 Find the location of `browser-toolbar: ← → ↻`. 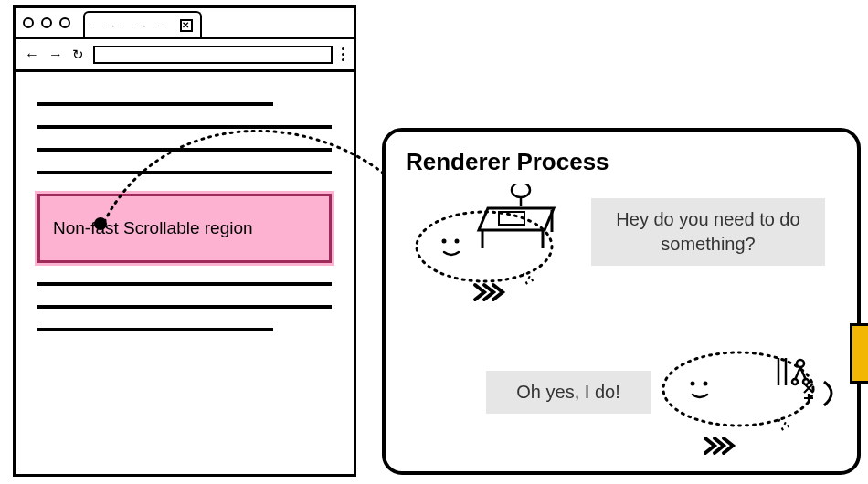

browser-toolbar: ← → ↻ is located at coordinates (185, 56).